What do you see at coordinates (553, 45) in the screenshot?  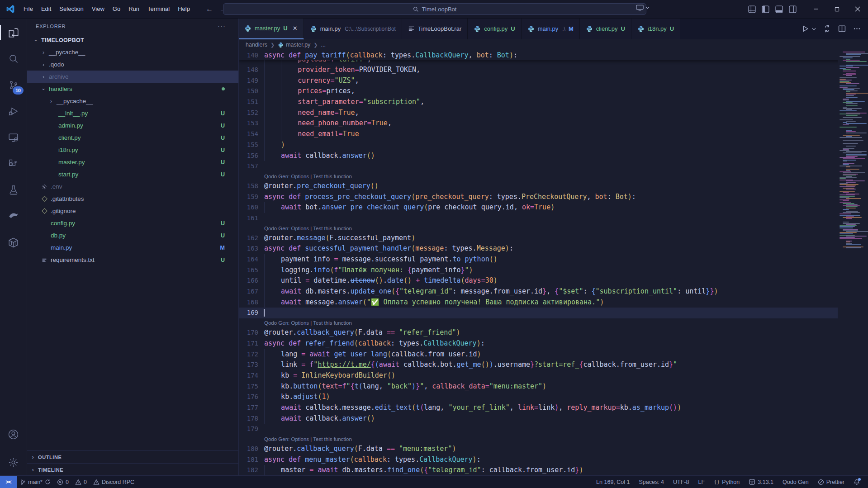 I see `breadcrumb: handlers❯master.py❯...` at bounding box center [553, 45].